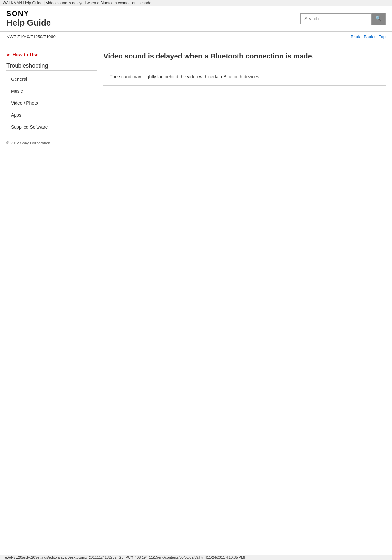 Image resolution: width=392 pixels, height=560 pixels. What do you see at coordinates (378, 19) in the screenshot?
I see `search-button: 🔍` at bounding box center [378, 19].